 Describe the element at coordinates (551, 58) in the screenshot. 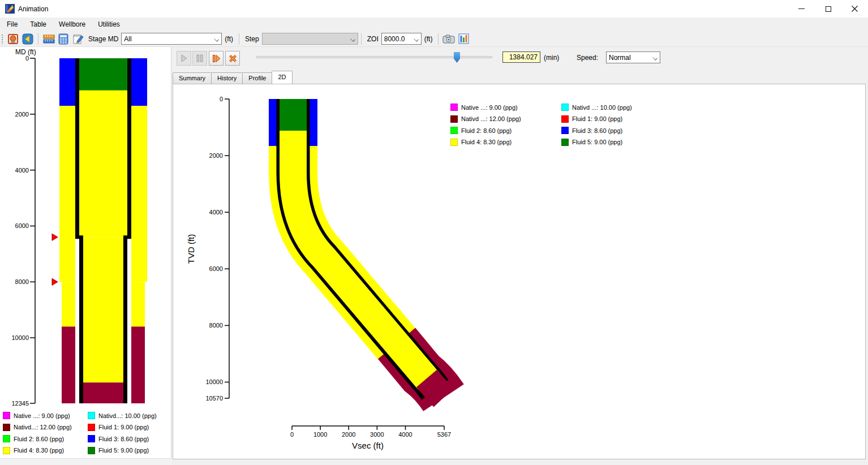

I see `time-unit-label: (min)` at that location.